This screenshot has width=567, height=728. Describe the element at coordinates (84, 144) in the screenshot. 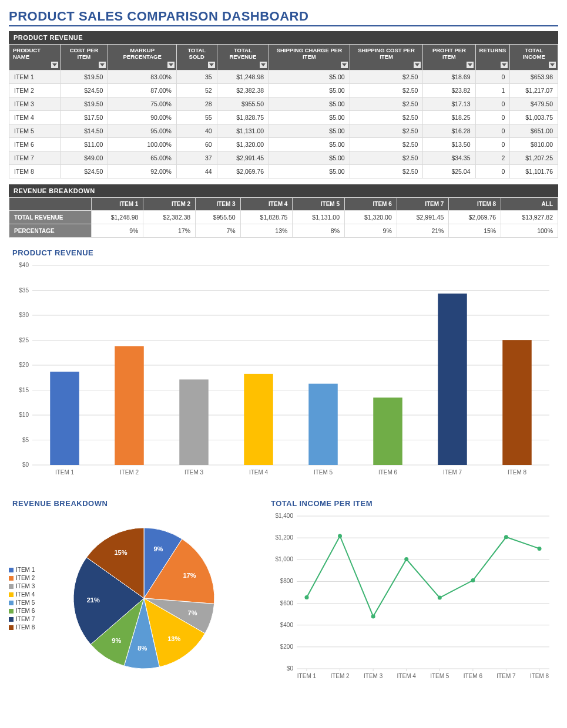

I see `cell: $11.00` at that location.